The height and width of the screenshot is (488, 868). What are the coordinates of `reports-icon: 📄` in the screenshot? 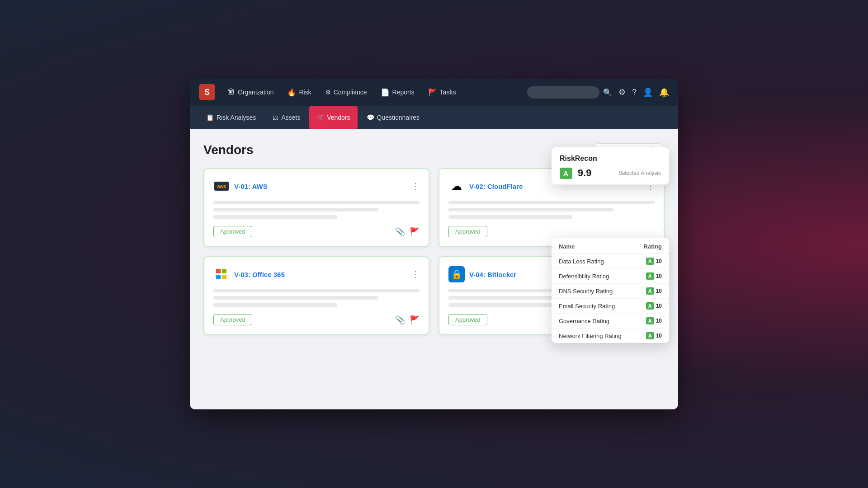 It's located at (385, 92).